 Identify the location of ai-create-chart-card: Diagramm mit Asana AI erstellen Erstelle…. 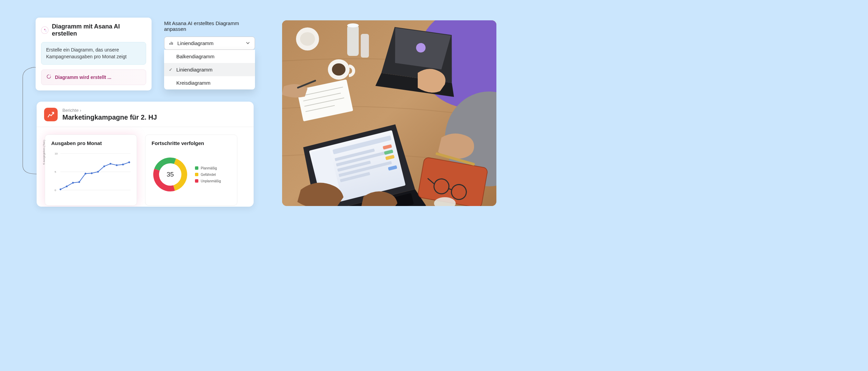
(94, 54).